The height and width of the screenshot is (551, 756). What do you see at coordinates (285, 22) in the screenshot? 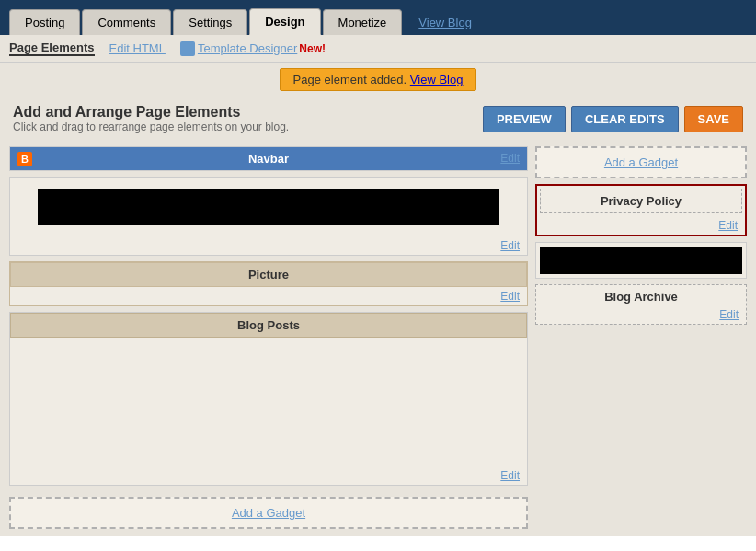
I see `tab-design: Design` at bounding box center [285, 22].